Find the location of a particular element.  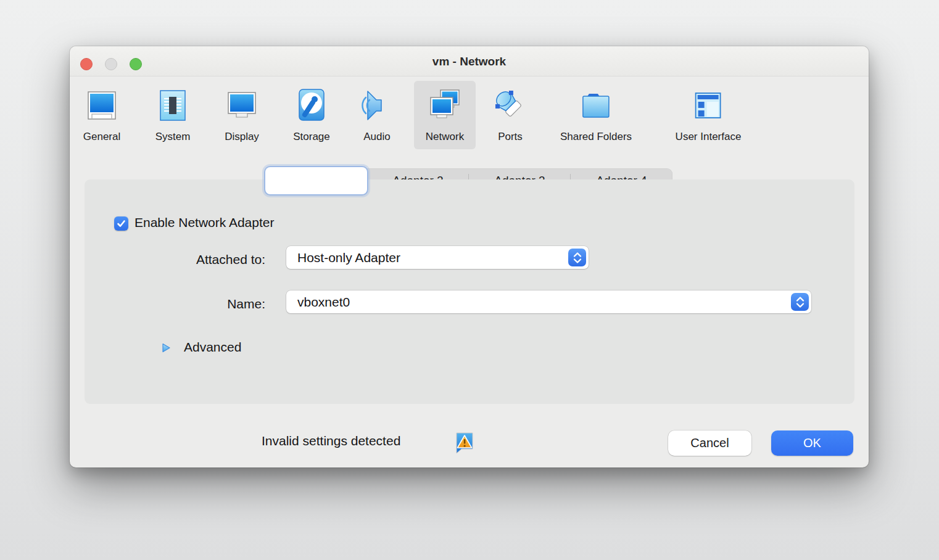

system-chip-icon is located at coordinates (173, 105).